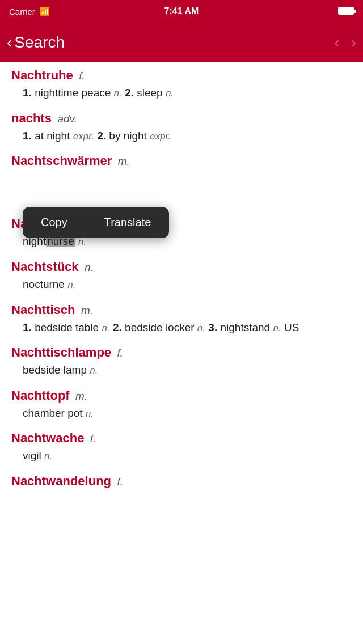 Image resolution: width=363 pixels, height=644 pixels. Describe the element at coordinates (82, 396) in the screenshot. I see `pos-nachttopf: m.` at that location.